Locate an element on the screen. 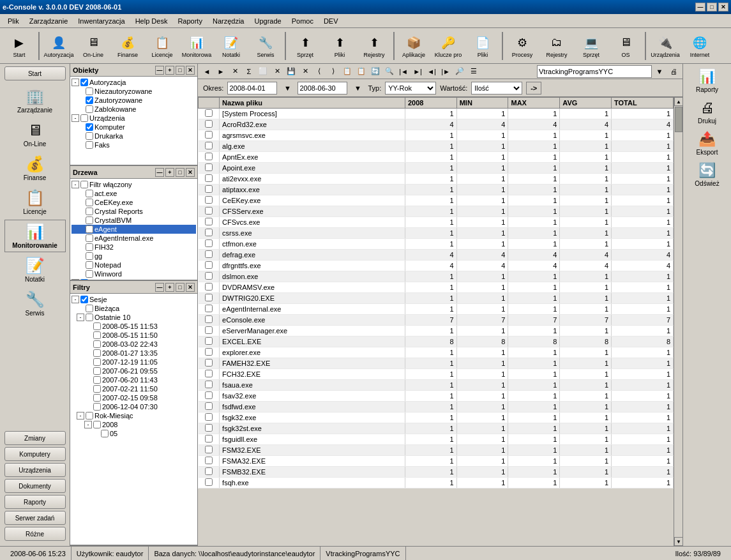  ct-print-btn: 🖨 is located at coordinates (674, 72).